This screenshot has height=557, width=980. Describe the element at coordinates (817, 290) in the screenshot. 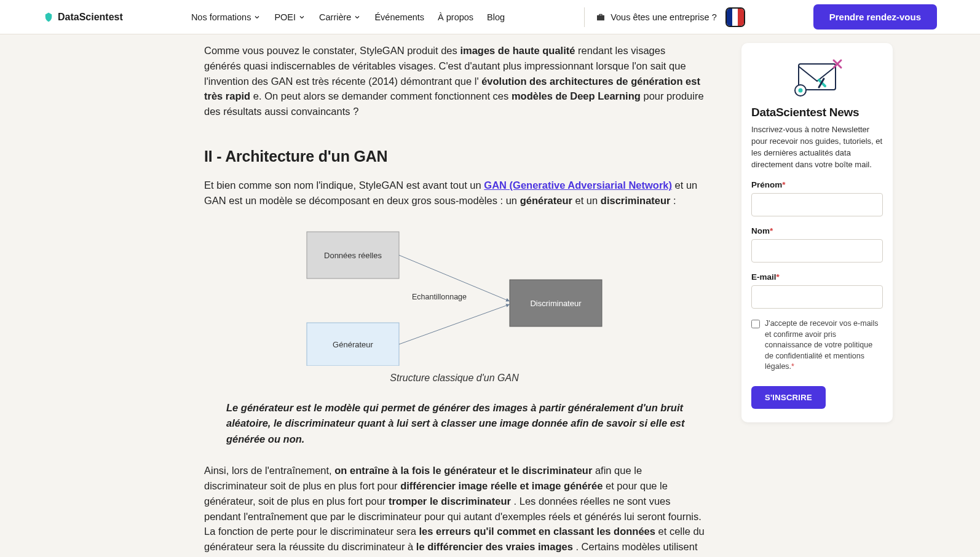

I see `field-email: E-mail*` at that location.